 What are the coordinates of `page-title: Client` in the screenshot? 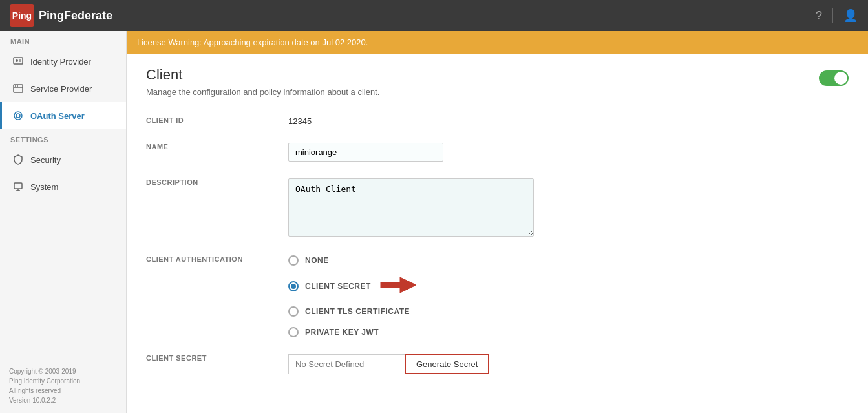 It's located at (262, 75).